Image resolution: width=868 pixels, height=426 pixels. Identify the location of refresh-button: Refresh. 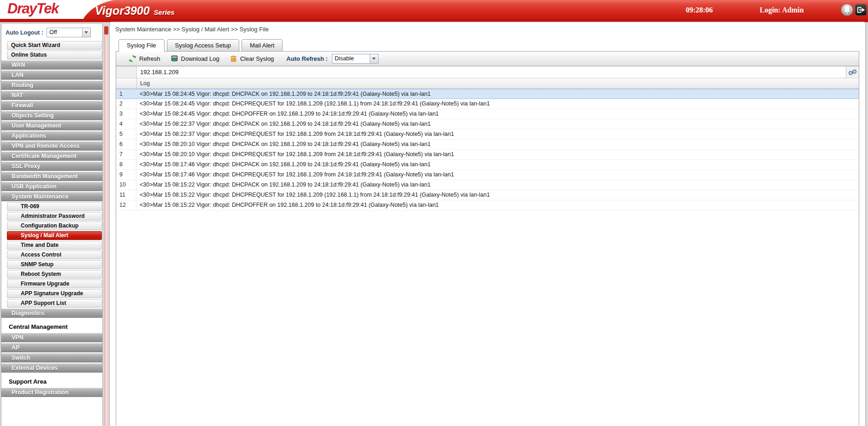
(145, 59).